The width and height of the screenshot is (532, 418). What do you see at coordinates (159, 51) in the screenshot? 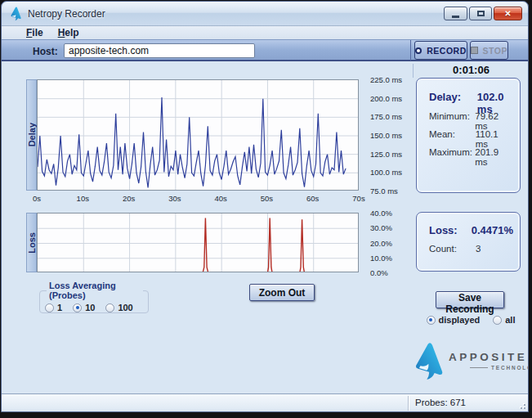
I see `host-input` at bounding box center [159, 51].